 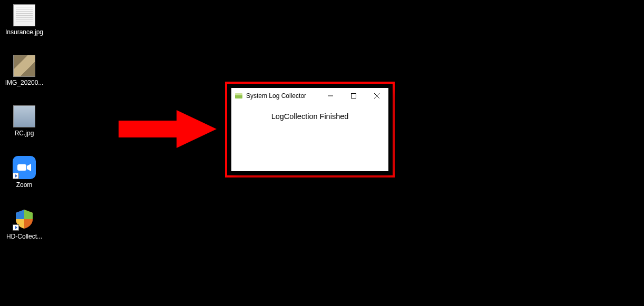 I want to click on minimize-button, so click(x=330, y=96).